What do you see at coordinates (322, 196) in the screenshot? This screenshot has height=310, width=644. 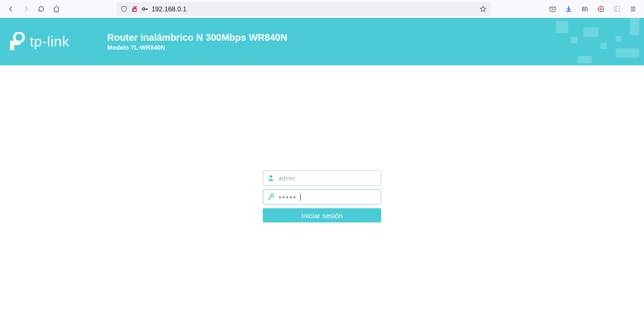 I see `login-form: ●●●●● Iniciar sesión` at bounding box center [322, 196].